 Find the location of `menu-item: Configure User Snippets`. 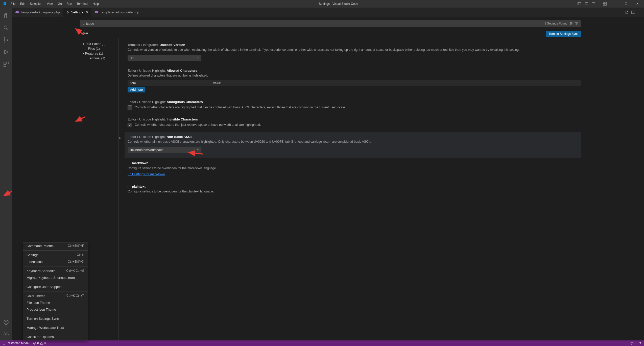

menu-item: Configure User Snippets is located at coordinates (55, 287).